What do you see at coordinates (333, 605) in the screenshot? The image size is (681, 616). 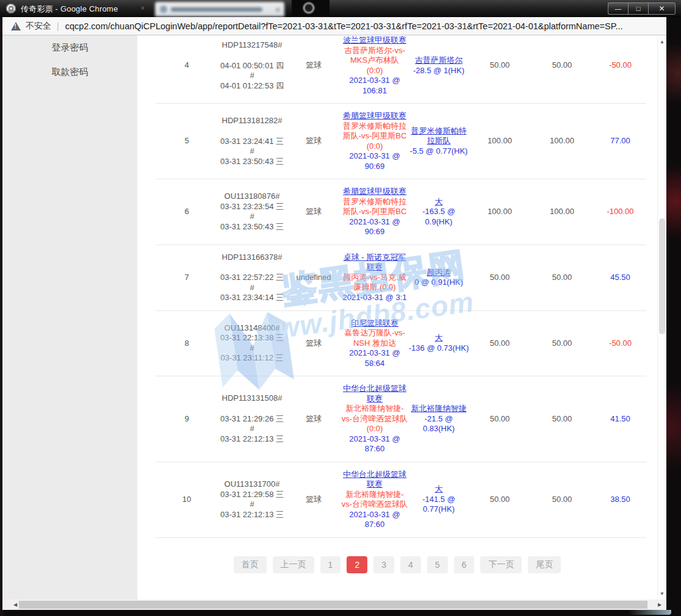 I see `horizontal-scroll-thumb` at bounding box center [333, 605].